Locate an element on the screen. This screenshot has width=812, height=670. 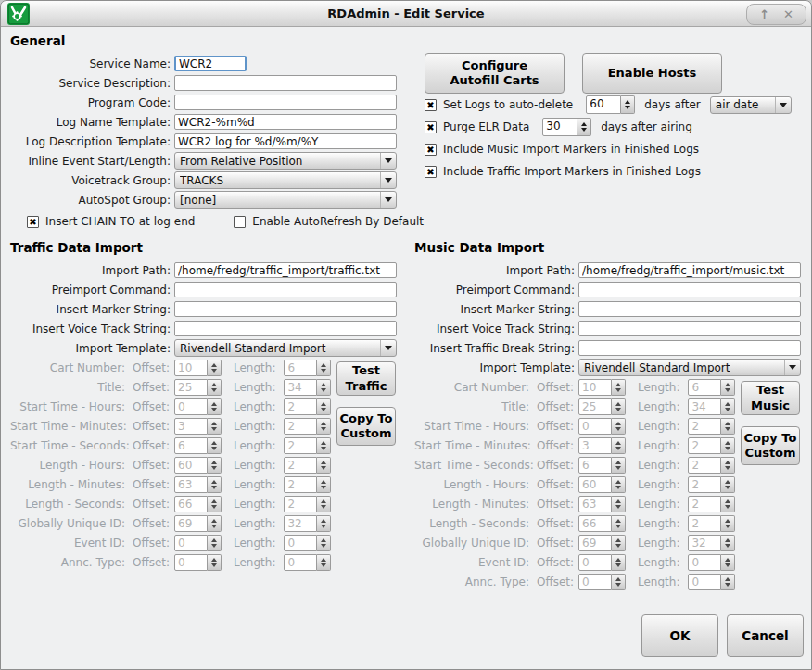
title-bar: RDAdmin - Edit Service ↑ ✕ is located at coordinates (406, 14).